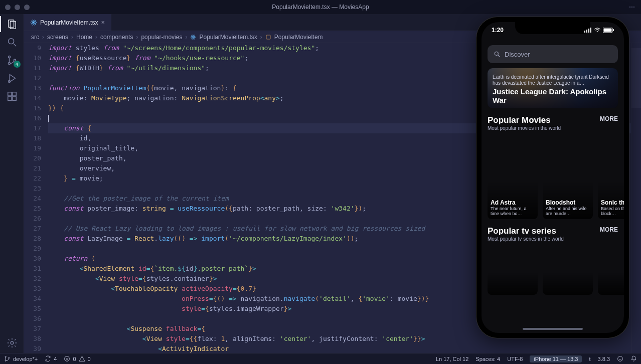 The width and height of the screenshot is (641, 364). What do you see at coordinates (612, 211) in the screenshot?
I see `card-desc: Based on the global block…` at bounding box center [612, 211].